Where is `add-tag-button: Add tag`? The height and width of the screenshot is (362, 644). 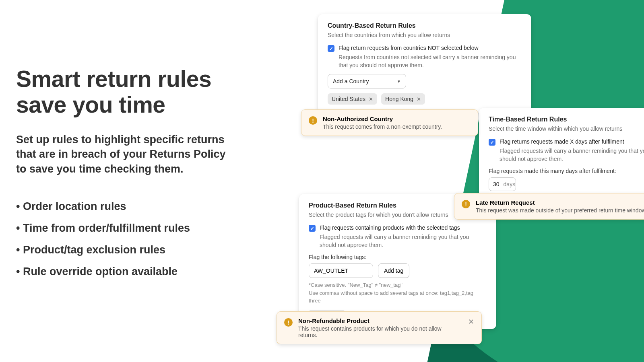
add-tag-button: Add tag is located at coordinates (394, 271).